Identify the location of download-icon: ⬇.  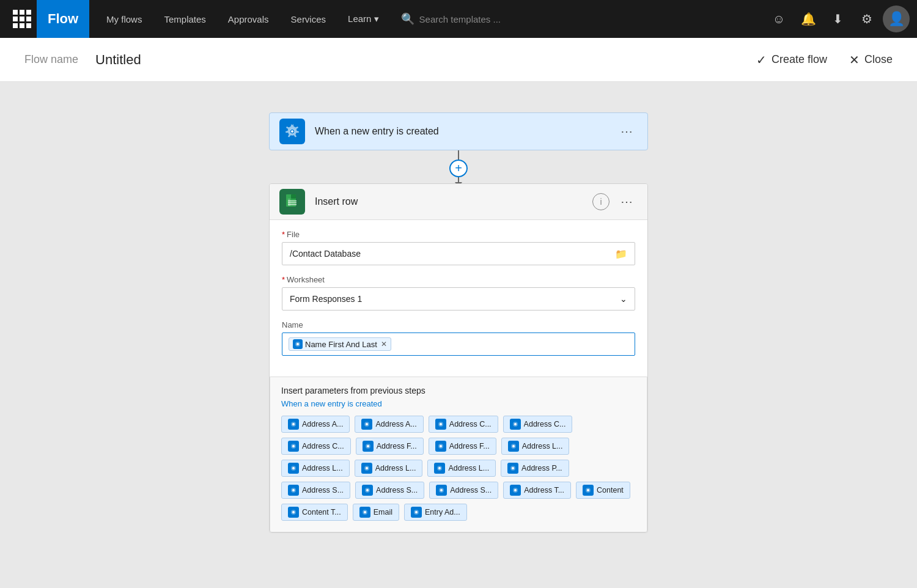
(838, 19).